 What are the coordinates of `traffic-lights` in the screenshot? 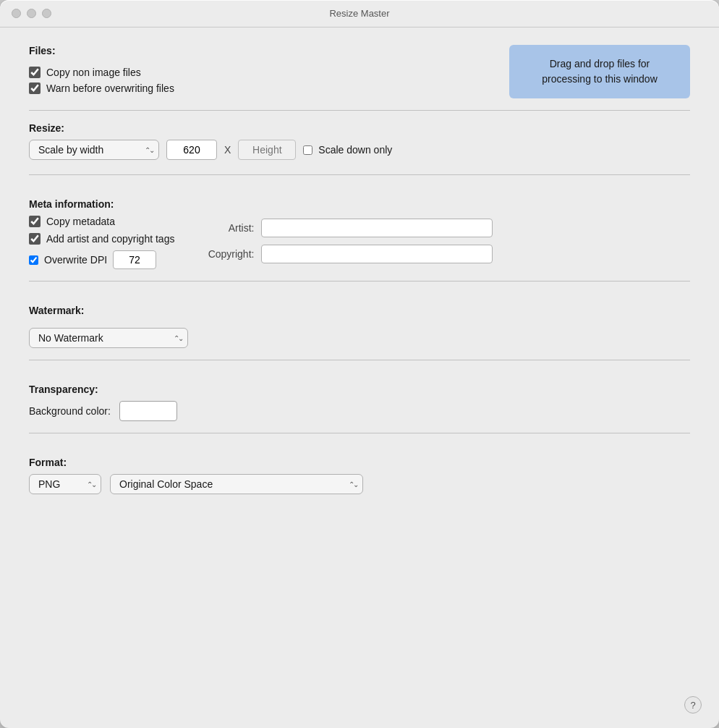 It's located at (32, 13).